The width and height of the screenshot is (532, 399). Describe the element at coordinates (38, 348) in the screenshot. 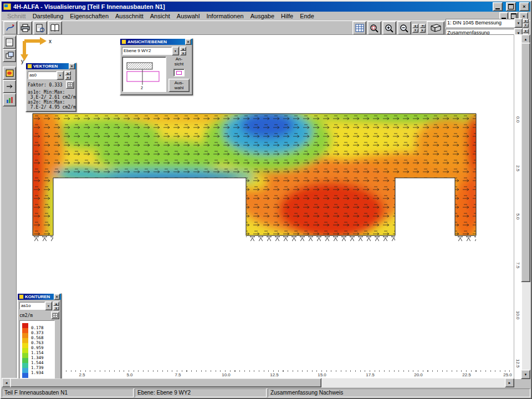

I see `legend-value: 0.959` at that location.